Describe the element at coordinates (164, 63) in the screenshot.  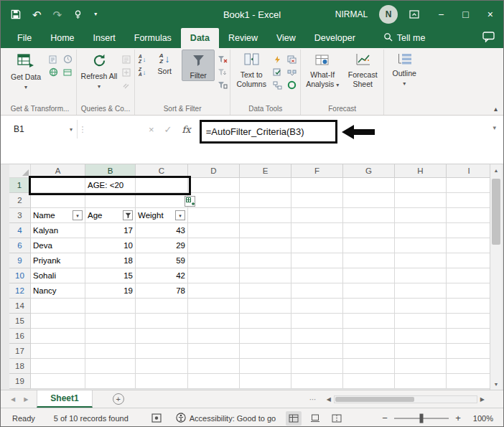
I see `sort-button: AZ ↓ Sort` at that location.